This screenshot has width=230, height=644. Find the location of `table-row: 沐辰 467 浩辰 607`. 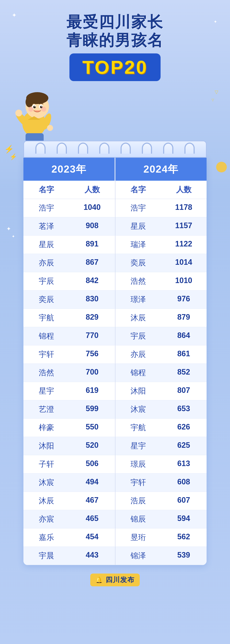

table-row: 沐辰 467 浩辰 607 is located at coordinates (115, 501).